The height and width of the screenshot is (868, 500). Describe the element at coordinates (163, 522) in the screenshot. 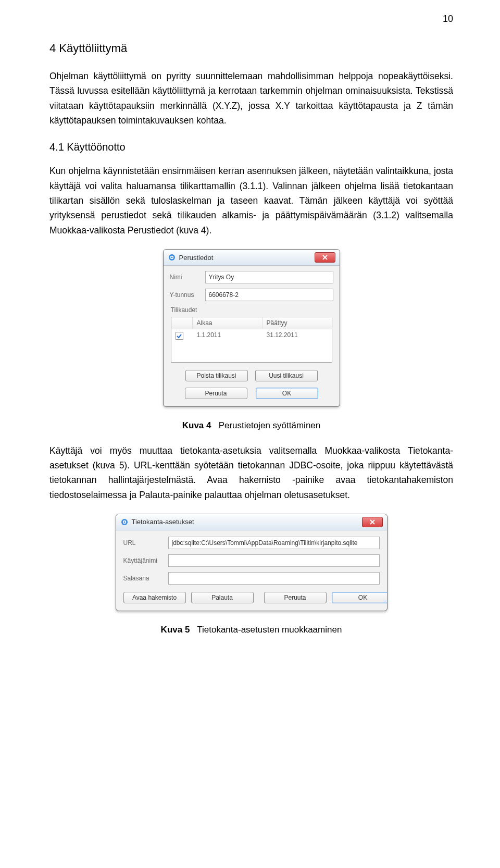

I see `dialog-title: Tietokanta-asetukset` at that location.